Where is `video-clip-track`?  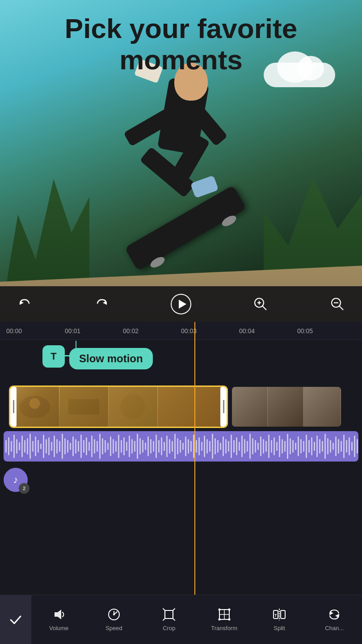
video-clip-track is located at coordinates (181, 407).